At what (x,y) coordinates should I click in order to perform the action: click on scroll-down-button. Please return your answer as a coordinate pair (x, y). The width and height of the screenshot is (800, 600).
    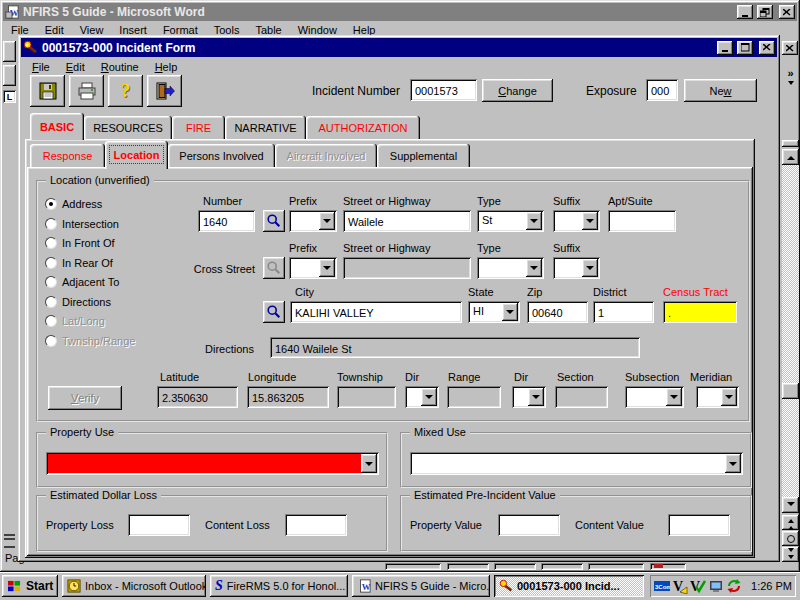
    Looking at the image, I should click on (790, 505).